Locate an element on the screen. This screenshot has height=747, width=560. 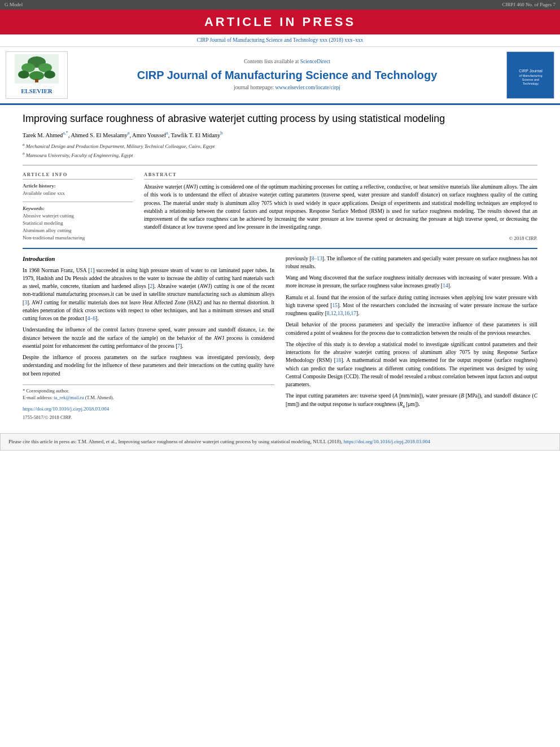
svg-text: Science and is located at coordinates (530, 80).